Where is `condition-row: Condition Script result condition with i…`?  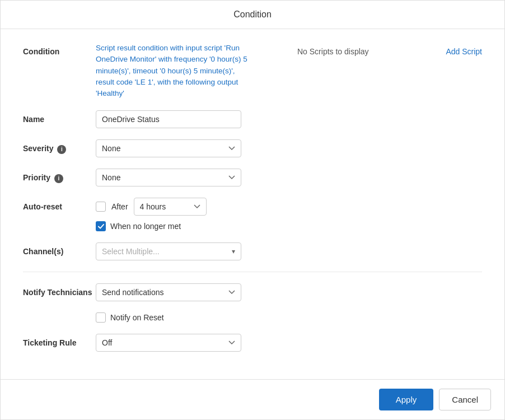
condition-row: Condition Script result condition with i… is located at coordinates (252, 71).